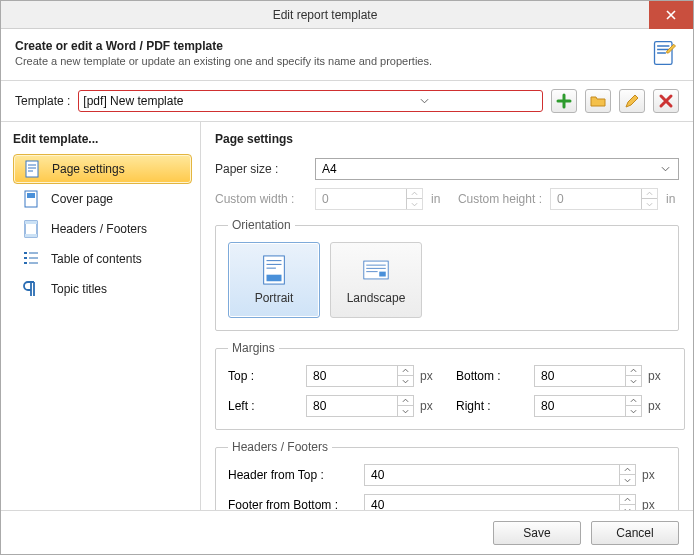 Image resolution: width=694 pixels, height=555 pixels. Describe the element at coordinates (352, 376) in the screenshot. I see `margin-top-value: 80` at that location.